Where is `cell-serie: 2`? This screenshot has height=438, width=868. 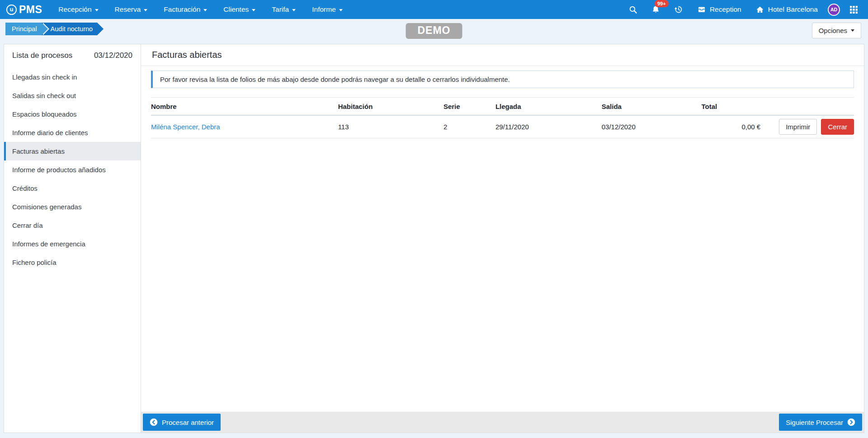
cell-serie: 2 is located at coordinates (469, 127).